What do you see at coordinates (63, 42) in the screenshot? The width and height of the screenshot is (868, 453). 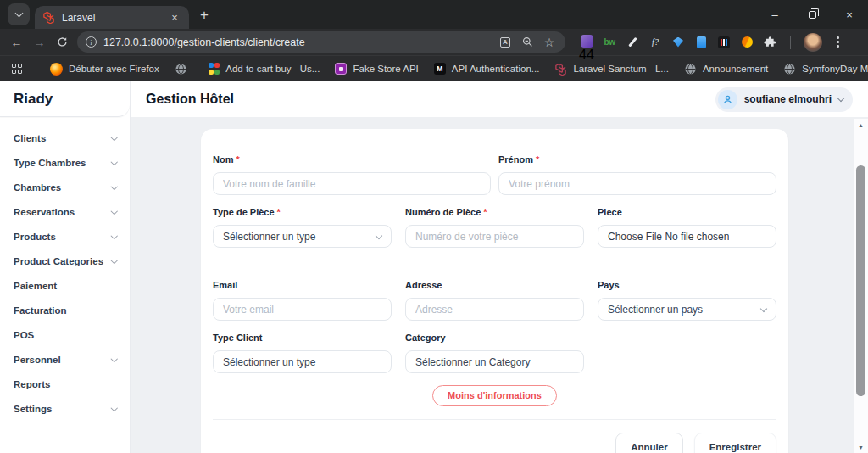 I see `reload-icon` at bounding box center [63, 42].